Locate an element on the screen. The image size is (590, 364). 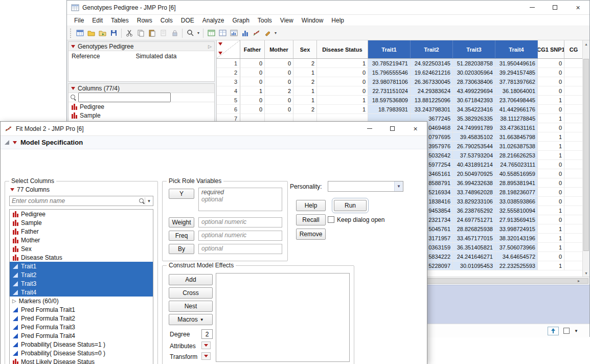
cell: 23.706498445 is located at coordinates (516, 100).